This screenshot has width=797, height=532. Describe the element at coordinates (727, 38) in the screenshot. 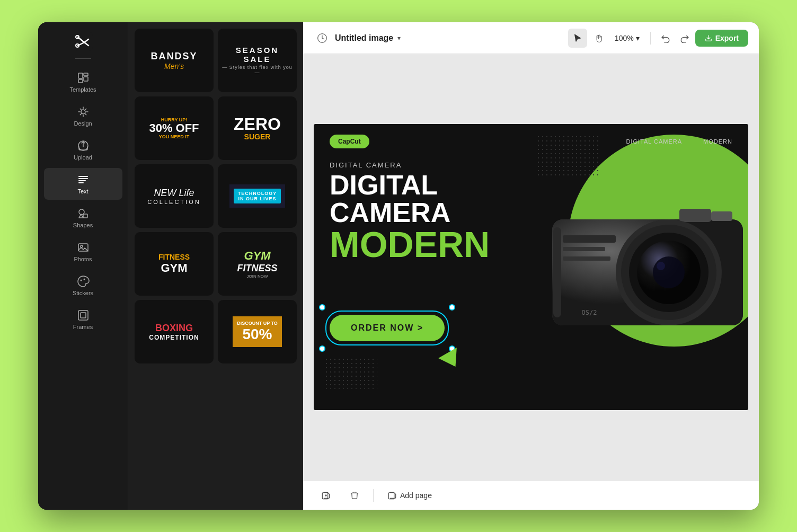

I see `export-label: Export` at that location.